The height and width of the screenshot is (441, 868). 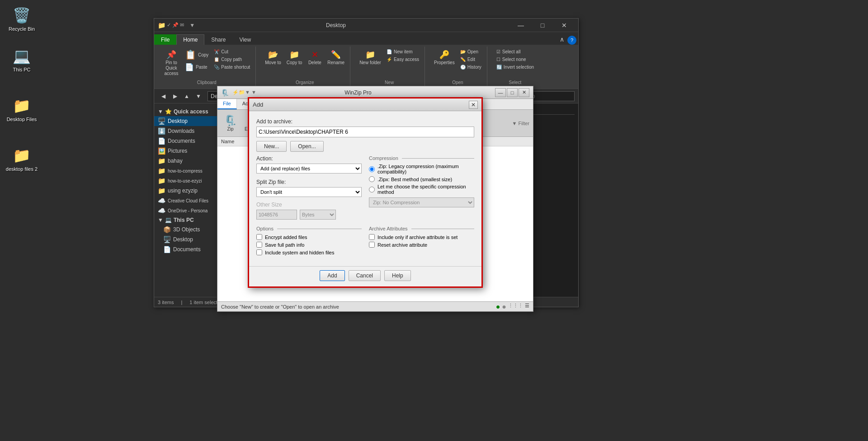 What do you see at coordinates (259, 252) in the screenshot?
I see `hidden-files-checkbox-input` at bounding box center [259, 252].